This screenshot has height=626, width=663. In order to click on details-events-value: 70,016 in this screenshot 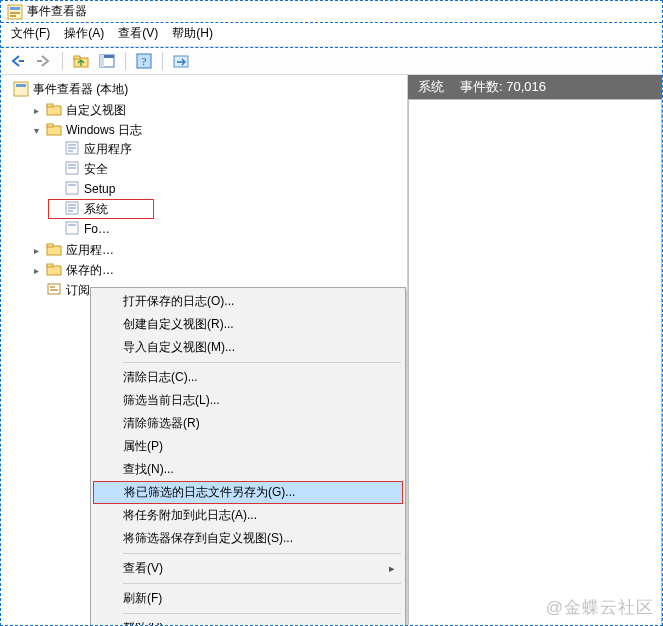, I will do `click(526, 86)`.